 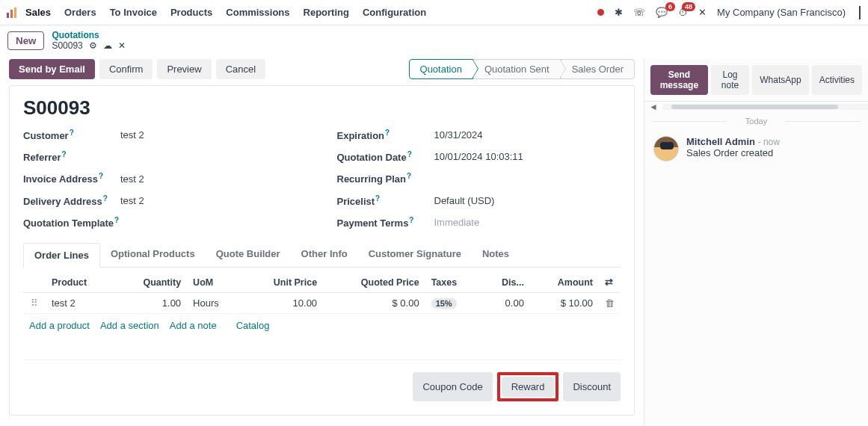 What do you see at coordinates (452, 387) in the screenshot?
I see `coupon-code-button: Coupon Code` at bounding box center [452, 387].